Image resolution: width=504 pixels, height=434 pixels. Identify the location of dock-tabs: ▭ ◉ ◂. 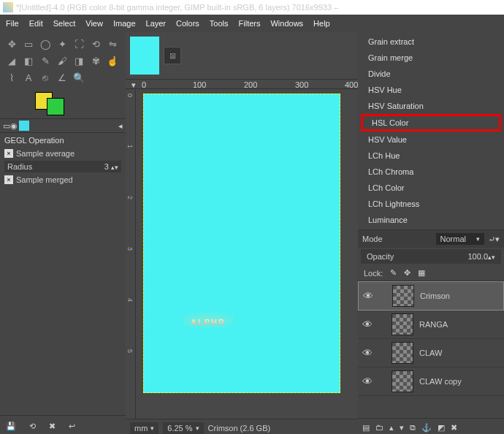
(63, 126).